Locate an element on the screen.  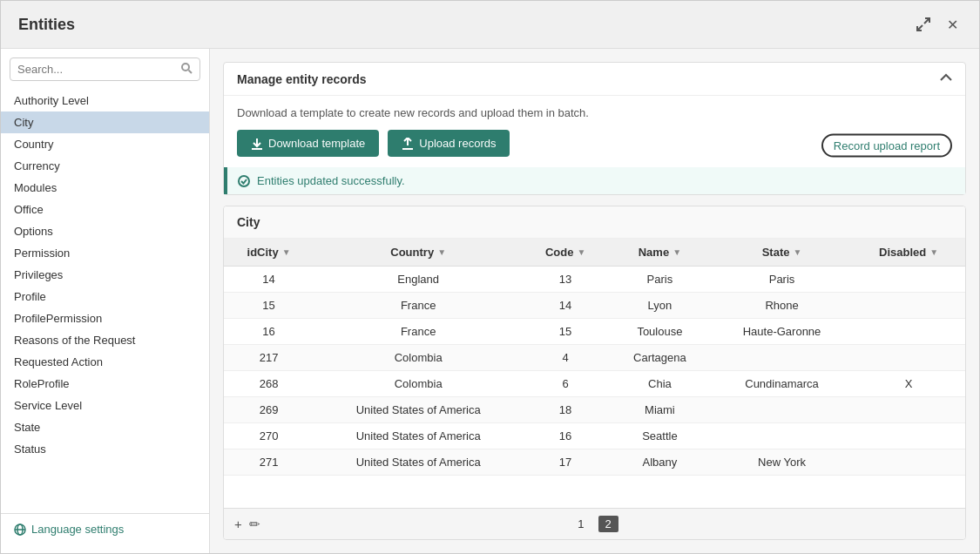
sidebar-item-country: Country is located at coordinates (105, 145).